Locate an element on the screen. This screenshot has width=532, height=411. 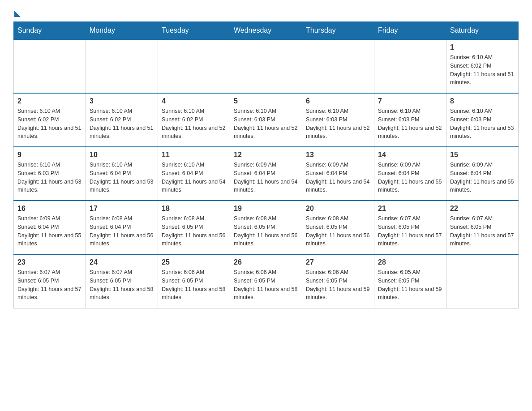
day-number: 4 is located at coordinates (194, 101).